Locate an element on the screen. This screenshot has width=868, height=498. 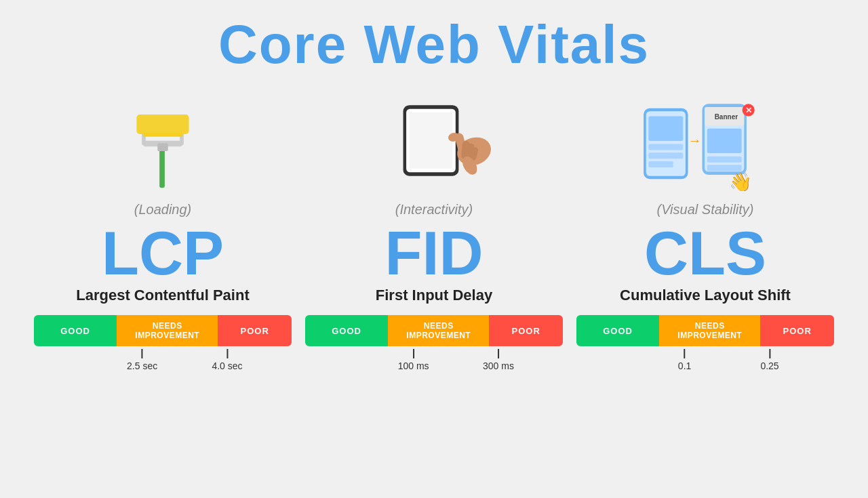
cls-scale-bar: GOOD NEEDSIMPROVEMENT POOR is located at coordinates (705, 331).